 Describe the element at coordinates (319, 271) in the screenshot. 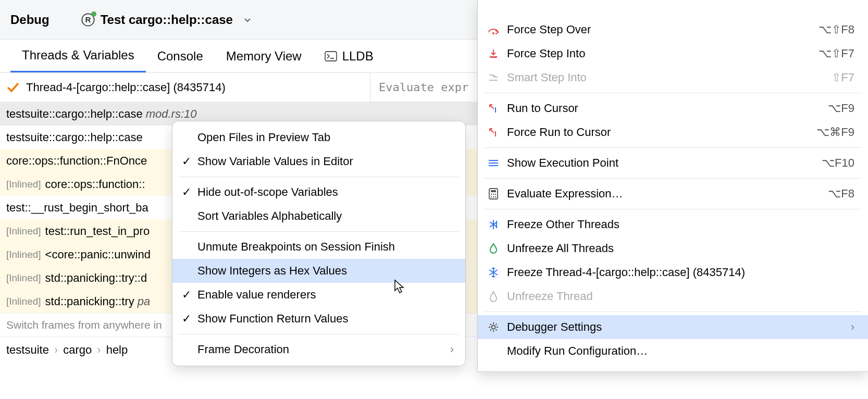

I see `menu-show-hex: Show Integers as Hex Values` at that location.